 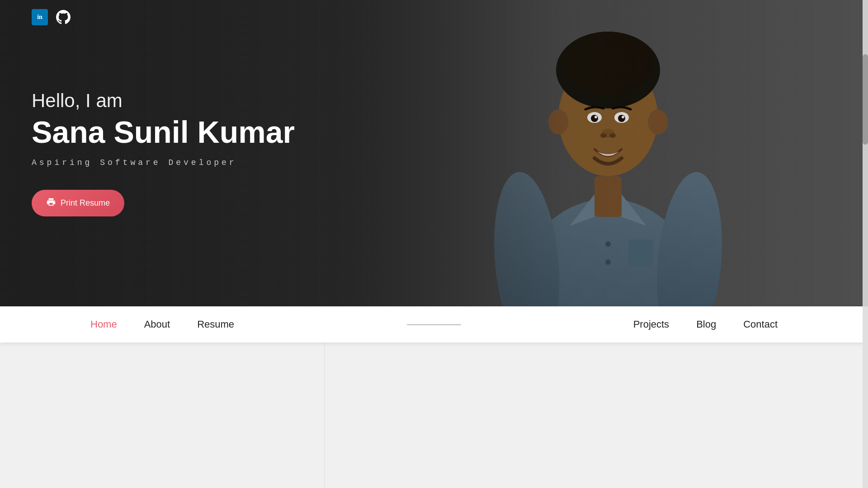 What do you see at coordinates (163, 153) in the screenshot?
I see `hero-content: Hello, I am Sana Sunil Kumar Aspiring So…` at bounding box center [163, 153].